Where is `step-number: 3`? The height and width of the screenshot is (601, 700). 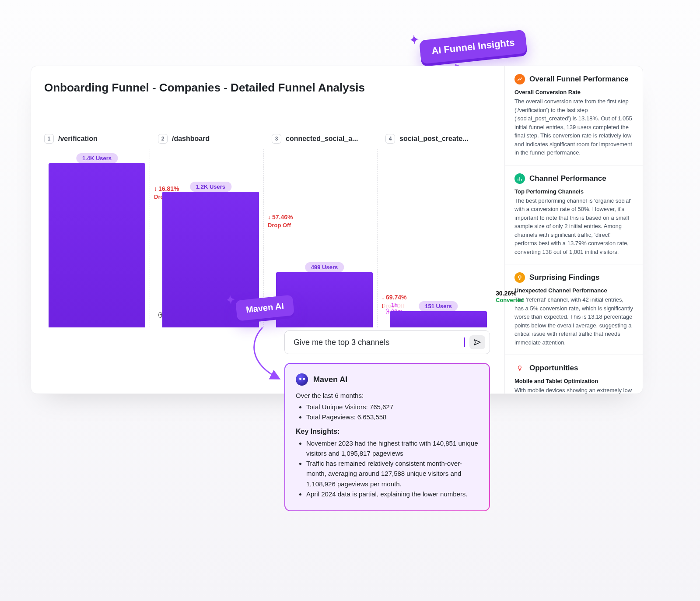 step-number: 3 is located at coordinates (276, 139).